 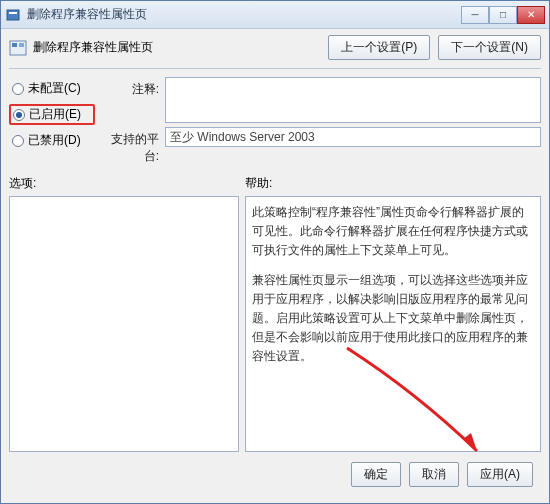 What do you see at coordinates (393, 232) in the screenshot?
I see `help-paragraph: 此策略控制“程序兼容性”属性页命令行解释器扩展的可见性。此命令行解释器扩展在任何…` at bounding box center [393, 232].